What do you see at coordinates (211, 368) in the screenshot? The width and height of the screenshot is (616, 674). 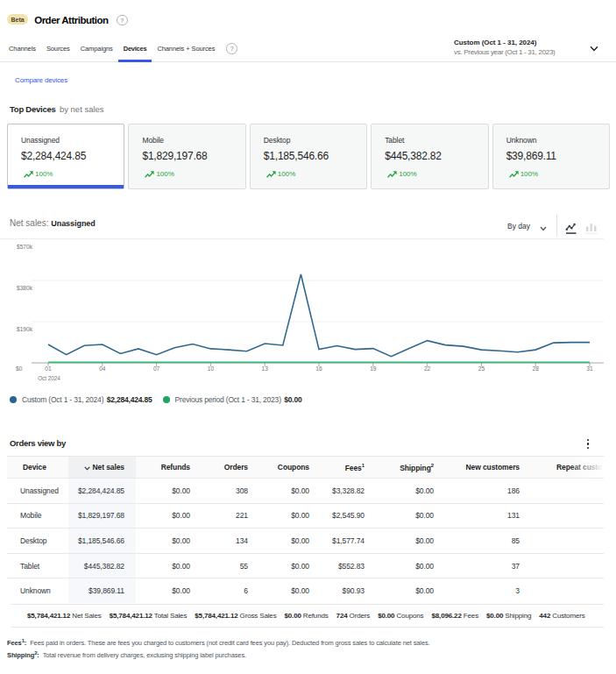 I see `svg-text: 10` at bounding box center [211, 368].